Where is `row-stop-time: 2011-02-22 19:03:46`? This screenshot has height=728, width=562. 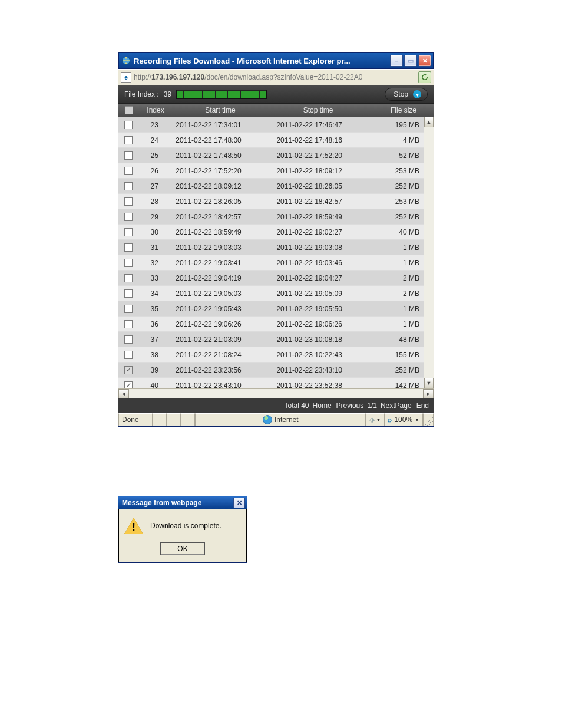 row-stop-time: 2011-02-22 19:03:46 is located at coordinates (320, 263).